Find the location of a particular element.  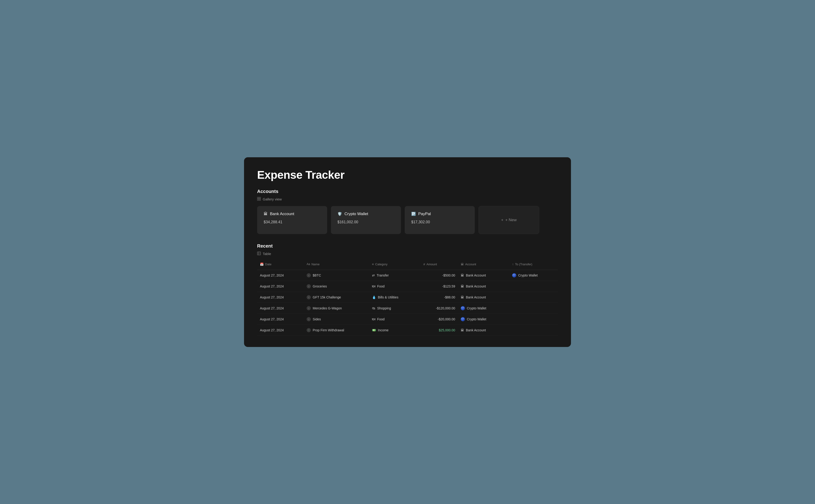

table-row: August 27, 2024 ↓ Mercedes G-Wagon 🛍 Sho… is located at coordinates (408, 308).